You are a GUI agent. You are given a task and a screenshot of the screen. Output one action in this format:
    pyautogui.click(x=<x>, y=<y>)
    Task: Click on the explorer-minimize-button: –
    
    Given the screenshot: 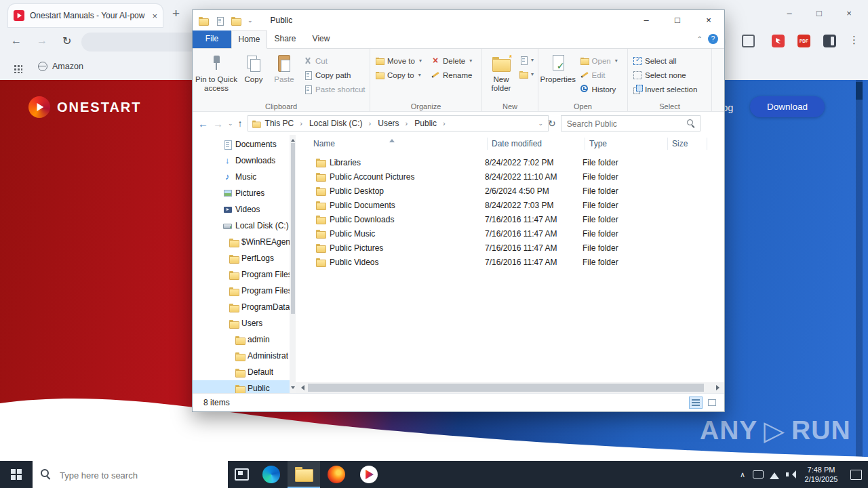 What is the action you would take?
    pyautogui.click(x=646, y=20)
    